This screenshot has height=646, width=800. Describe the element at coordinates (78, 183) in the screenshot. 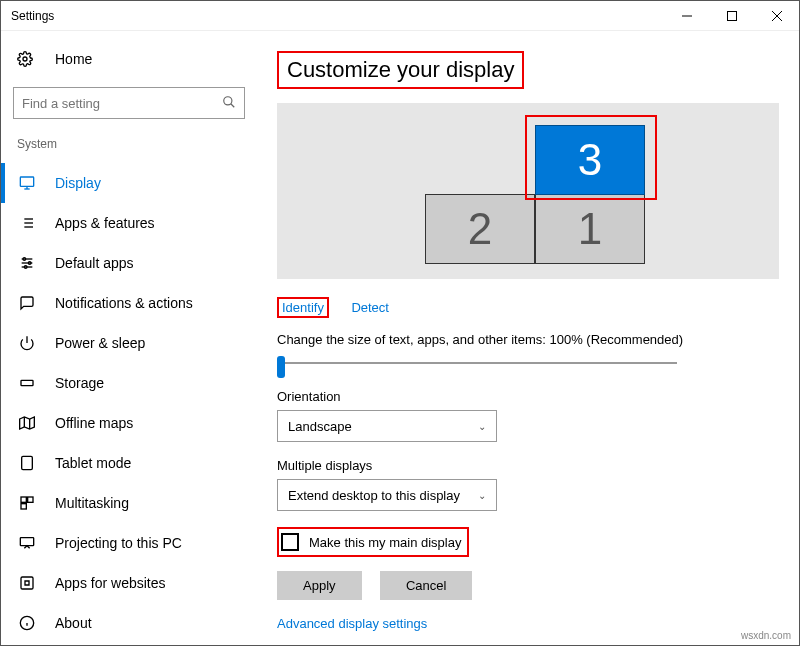

I see `nav-label: Display` at that location.